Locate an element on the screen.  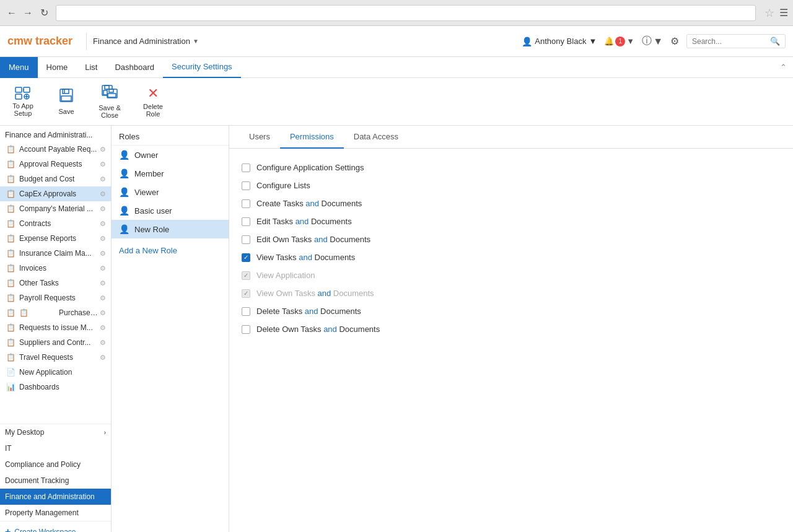
tab-security-settings: Security Settings is located at coordinates (202, 68).